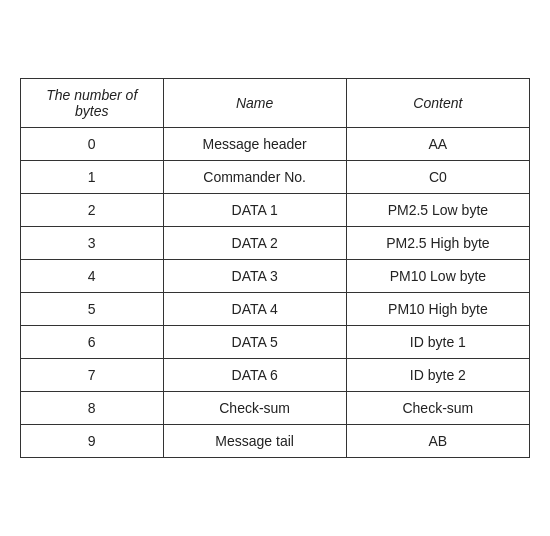 This screenshot has height=536, width=550. Describe the element at coordinates (438, 144) in the screenshot. I see `cell-content: AA` at that location.